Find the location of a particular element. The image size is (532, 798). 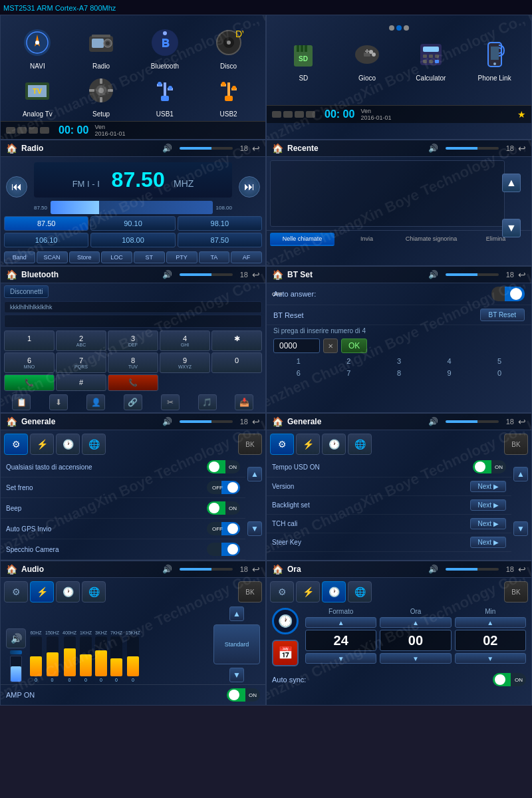

audio-tab-globe: 🌐 is located at coordinates (94, 592).